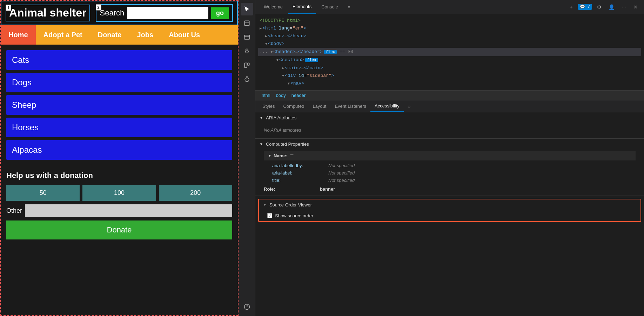  What do you see at coordinates (119, 193) in the screenshot?
I see `amount-100-button: 100` at bounding box center [119, 193].